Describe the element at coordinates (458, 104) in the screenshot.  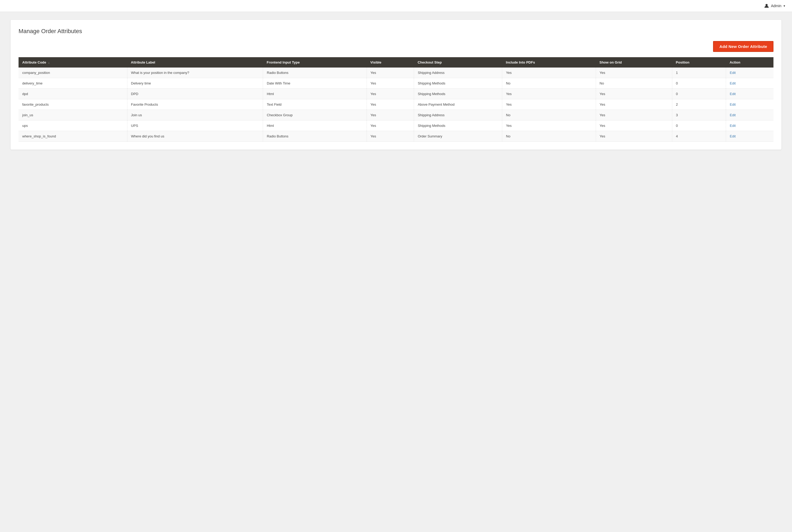
I see `cell-checkout_step: Above Payment Method` at that location.